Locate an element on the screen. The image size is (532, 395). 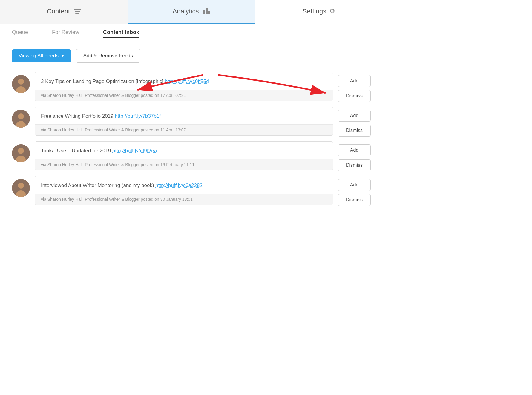
feed-add-button-3: Add is located at coordinates (354, 150).